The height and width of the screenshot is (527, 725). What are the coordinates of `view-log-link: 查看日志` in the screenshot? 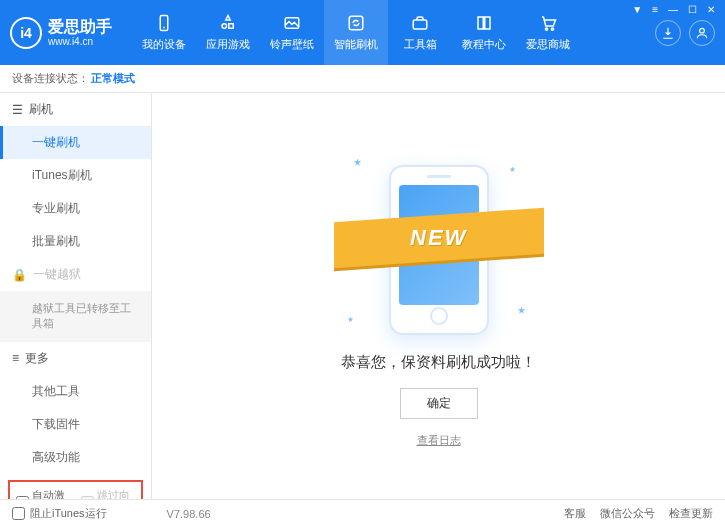 It's located at (439, 440).